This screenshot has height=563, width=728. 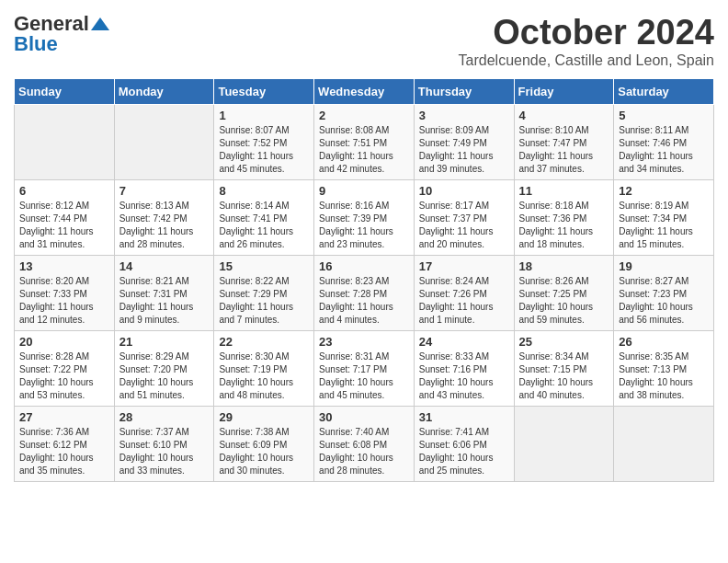 What do you see at coordinates (586, 41) in the screenshot?
I see `title-block: October 2024 Tardelcuende, Castille and …` at bounding box center [586, 41].